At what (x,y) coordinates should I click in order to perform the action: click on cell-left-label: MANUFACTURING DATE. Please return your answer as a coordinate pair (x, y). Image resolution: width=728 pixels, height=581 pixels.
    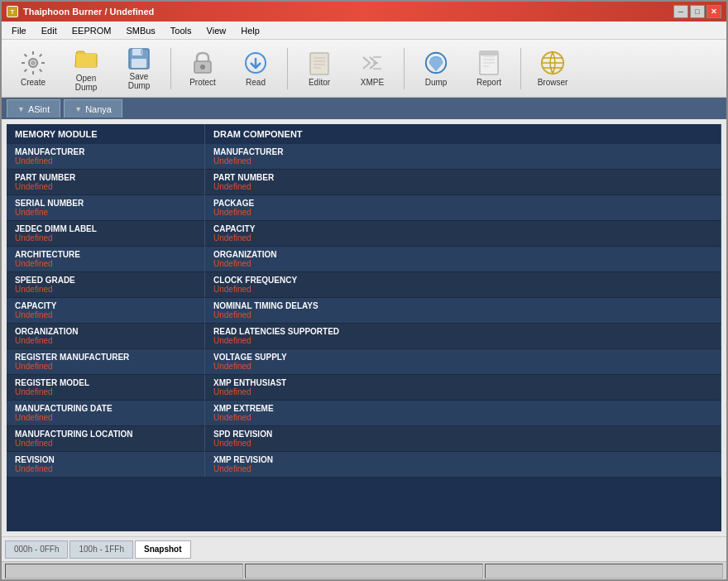
    Looking at the image, I should click on (106, 409).